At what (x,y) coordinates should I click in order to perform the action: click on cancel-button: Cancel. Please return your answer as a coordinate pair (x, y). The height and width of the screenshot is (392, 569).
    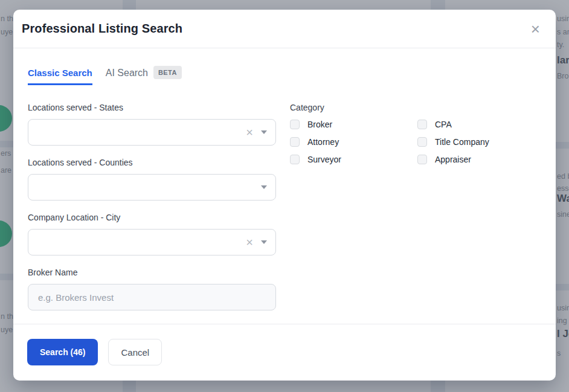
    Looking at the image, I should click on (135, 352).